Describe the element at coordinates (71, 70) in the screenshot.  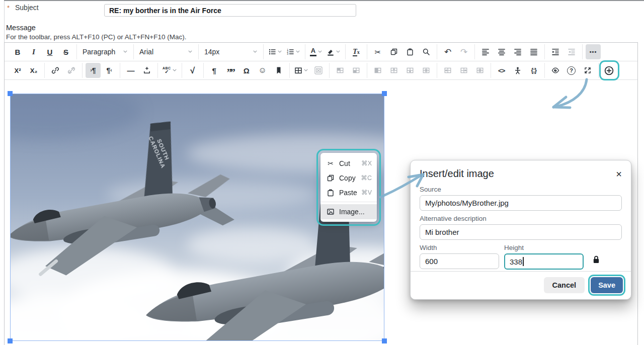
I see `remove-link-button` at that location.